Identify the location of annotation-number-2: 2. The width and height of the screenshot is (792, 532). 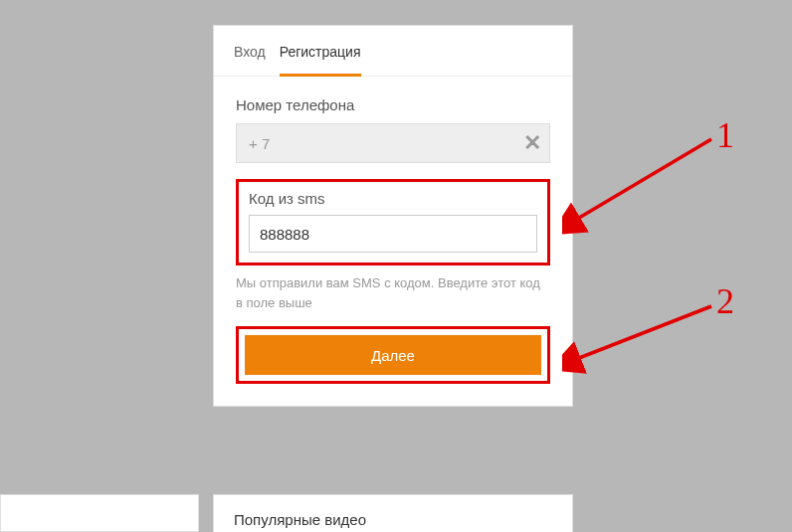
(725, 301).